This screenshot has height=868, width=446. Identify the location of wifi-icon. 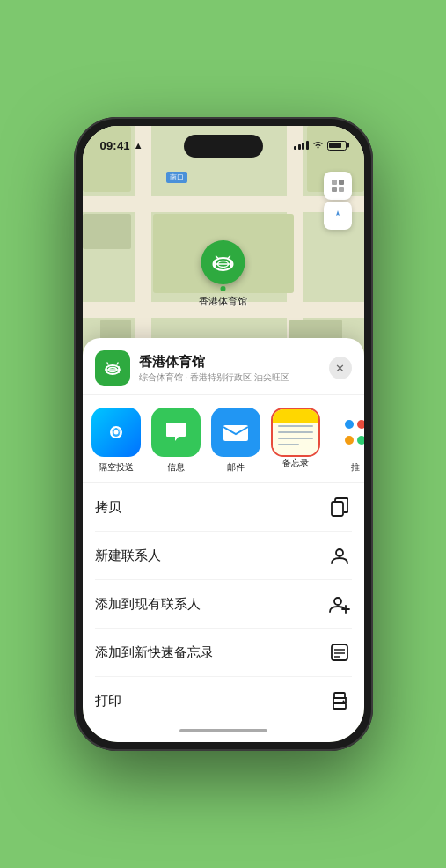
(318, 145).